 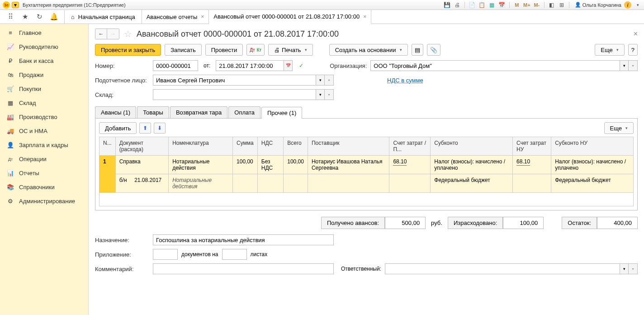 I want to click on table-header-row: N... Документ (расхода) Номенклатура Сум…, so click(x=366, y=147).